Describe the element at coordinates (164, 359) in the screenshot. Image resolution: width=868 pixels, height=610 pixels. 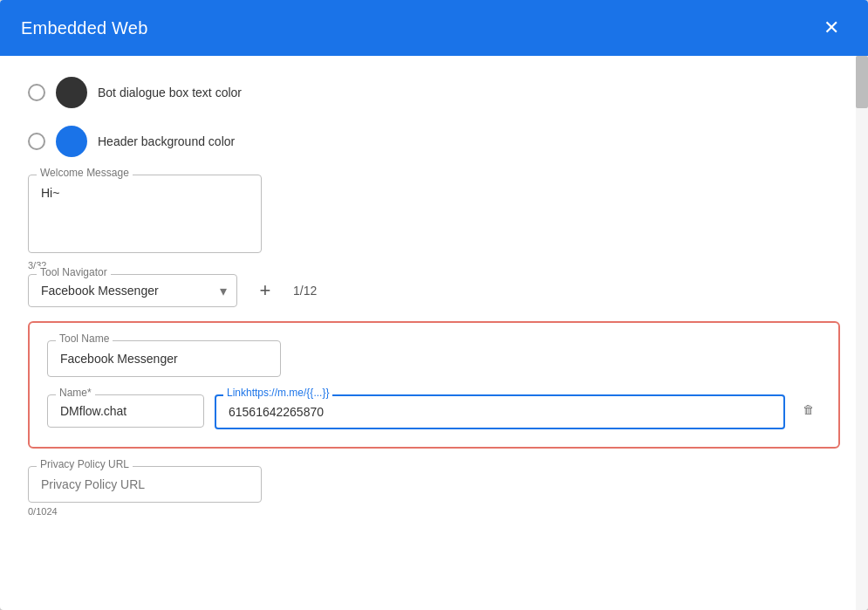
I see `tool-name-field-wrap: Tool Name` at that location.